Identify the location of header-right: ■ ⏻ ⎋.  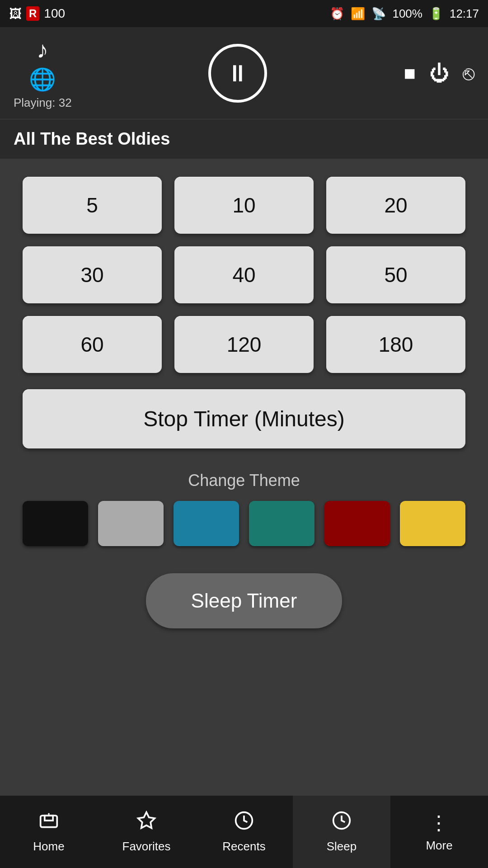
(439, 73).